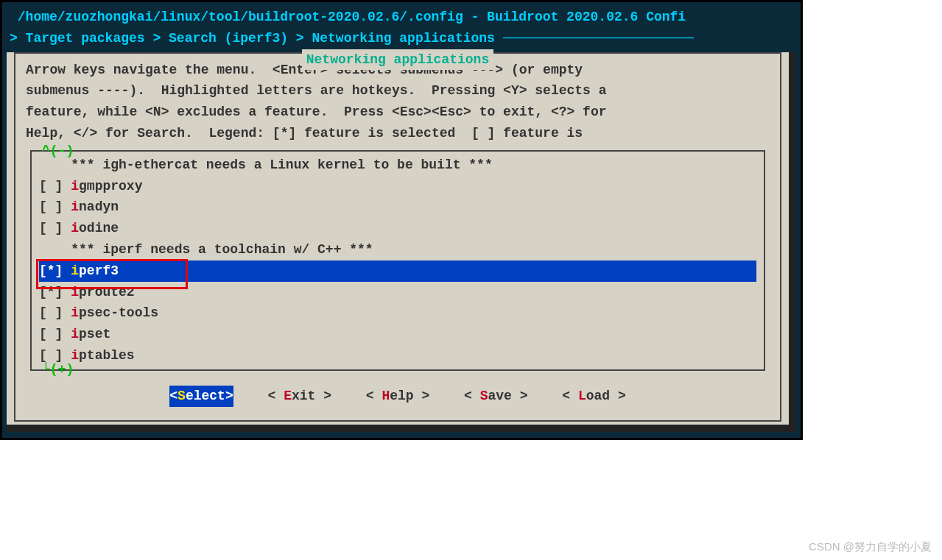 The height and width of the screenshot is (560, 942). What do you see at coordinates (300, 396) in the screenshot?
I see `exit-button: < Exit >` at bounding box center [300, 396].